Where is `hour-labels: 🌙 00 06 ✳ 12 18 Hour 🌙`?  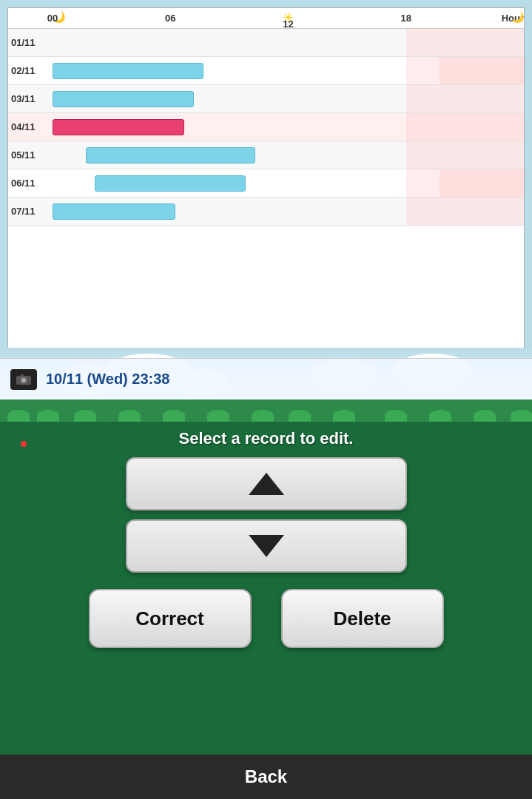 hour-labels: 🌙 00 06 ✳ 12 18 Hour 🌙 is located at coordinates (289, 18).